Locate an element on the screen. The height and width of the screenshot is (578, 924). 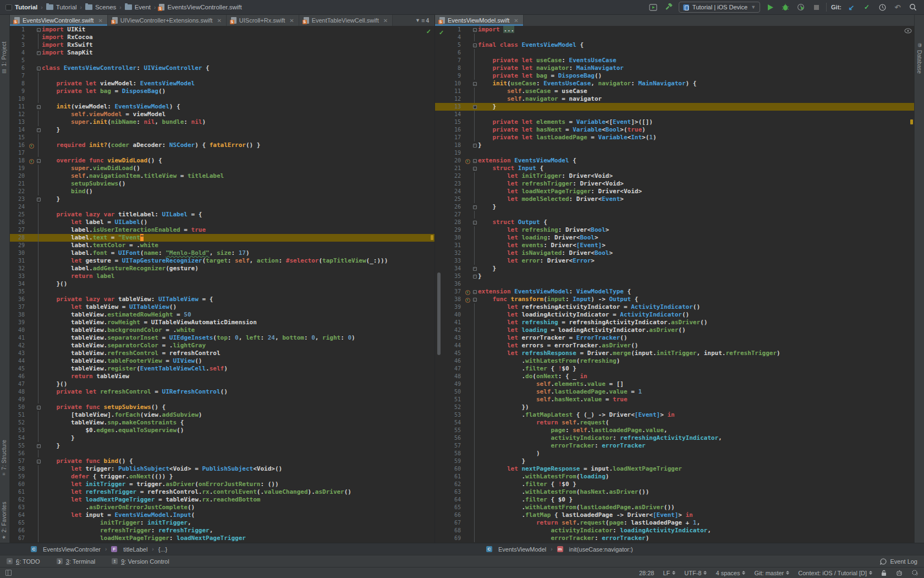
line-number: 18 is located at coordinates (449, 145).